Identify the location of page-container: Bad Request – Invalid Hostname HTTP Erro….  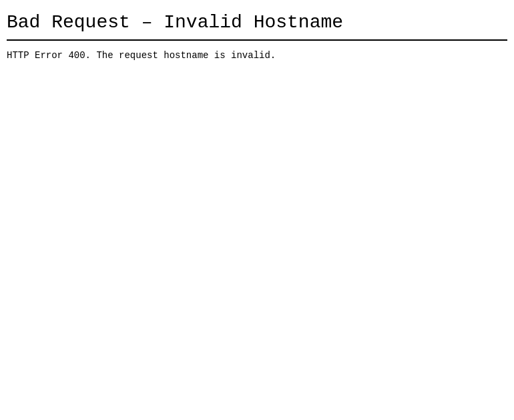
(257, 31).